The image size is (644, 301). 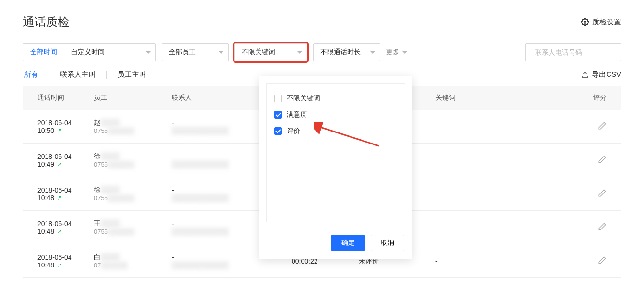 What do you see at coordinates (195, 52) in the screenshot?
I see `employee-filter: 全部员工` at bounding box center [195, 52].